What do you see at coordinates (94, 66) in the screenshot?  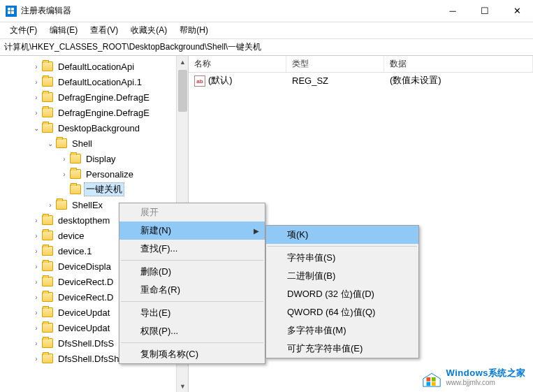 I see `tree-item: ›DefaultLocationApi` at bounding box center [94, 66].